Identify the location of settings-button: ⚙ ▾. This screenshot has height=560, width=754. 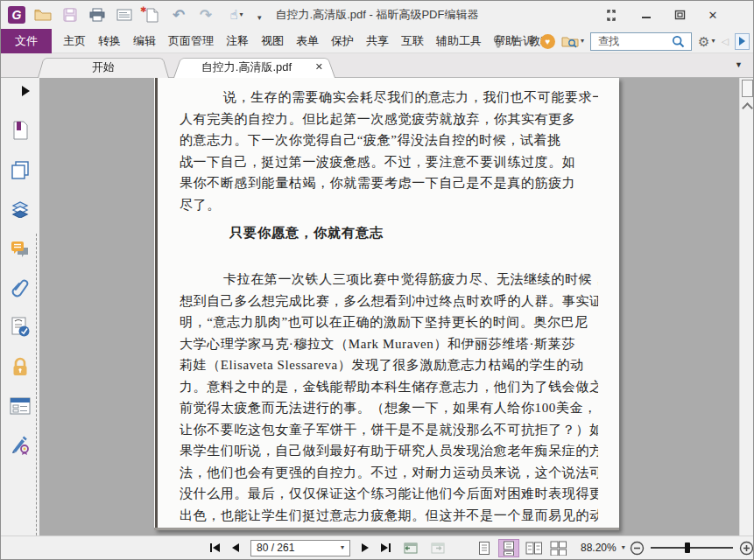
(706, 42).